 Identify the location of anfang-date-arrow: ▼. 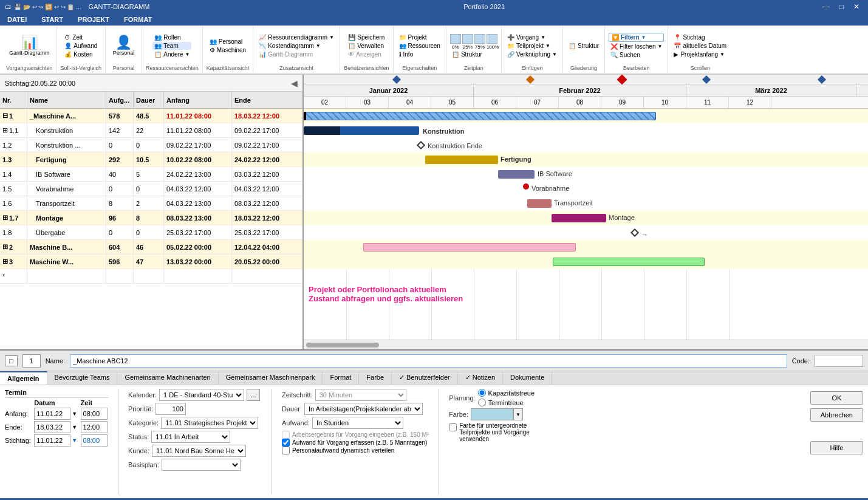
(74, 414).